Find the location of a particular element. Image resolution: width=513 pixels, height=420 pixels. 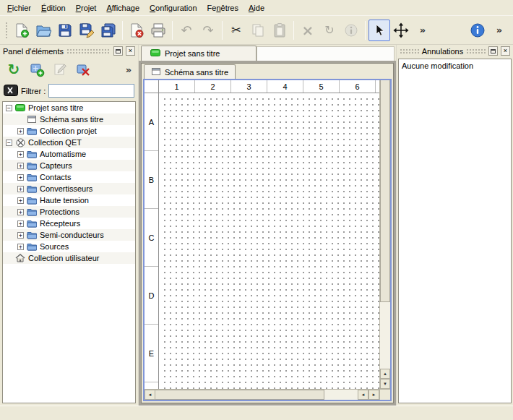

undo-empty-text: Aucune modification is located at coordinates (438, 66).